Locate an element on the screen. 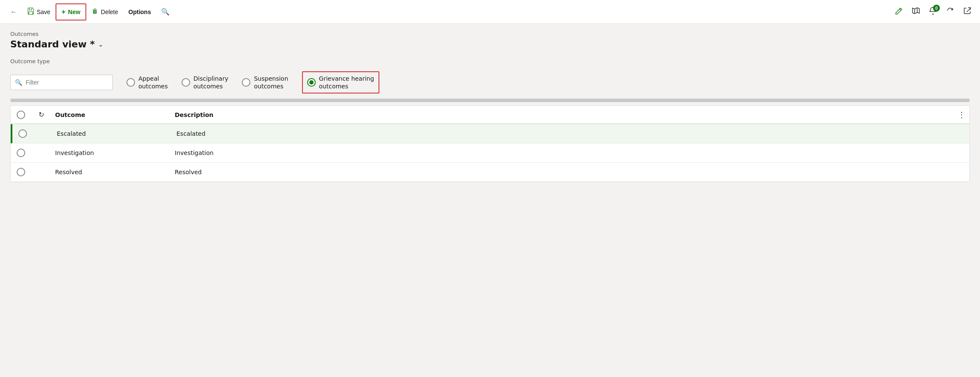  refresh-icon is located at coordinates (950, 12).